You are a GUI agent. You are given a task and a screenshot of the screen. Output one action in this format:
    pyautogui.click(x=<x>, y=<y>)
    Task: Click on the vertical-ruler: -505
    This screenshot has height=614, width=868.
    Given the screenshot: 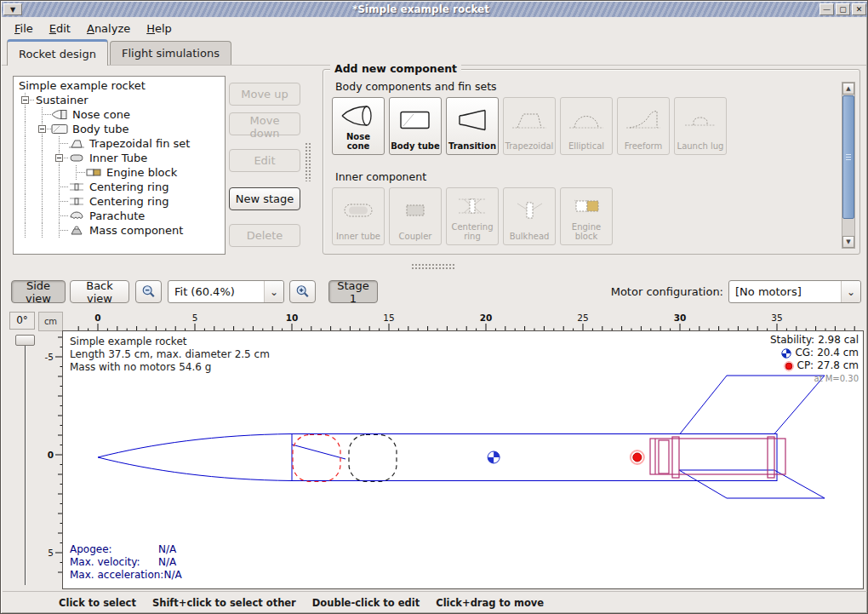 What is the action you would take?
    pyautogui.click(x=51, y=460)
    